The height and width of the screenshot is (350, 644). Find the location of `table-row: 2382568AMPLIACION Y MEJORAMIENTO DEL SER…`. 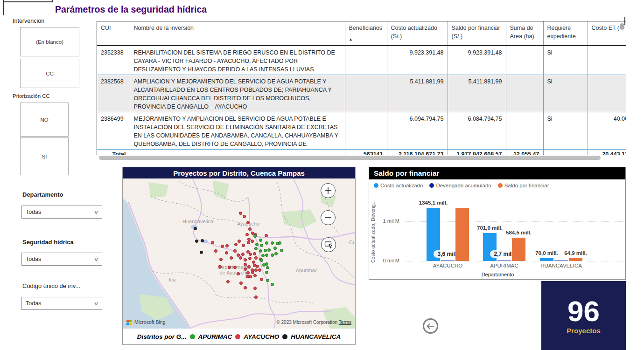

table-row: 2382568AMPLIACION Y MEJORAMIENTO DEL SER… is located at coordinates (361, 94).